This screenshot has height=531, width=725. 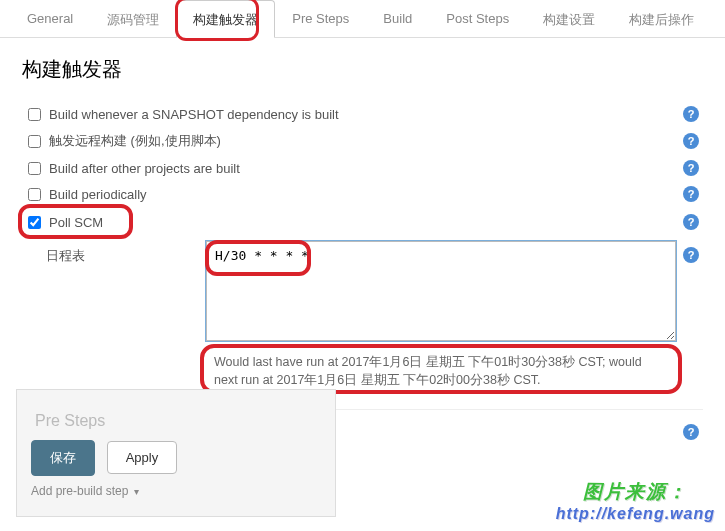 What do you see at coordinates (362, 141) in the screenshot?
I see `trigger-remote-row: 触发远程构建 (例如,使用脚本) ?` at bounding box center [362, 141].